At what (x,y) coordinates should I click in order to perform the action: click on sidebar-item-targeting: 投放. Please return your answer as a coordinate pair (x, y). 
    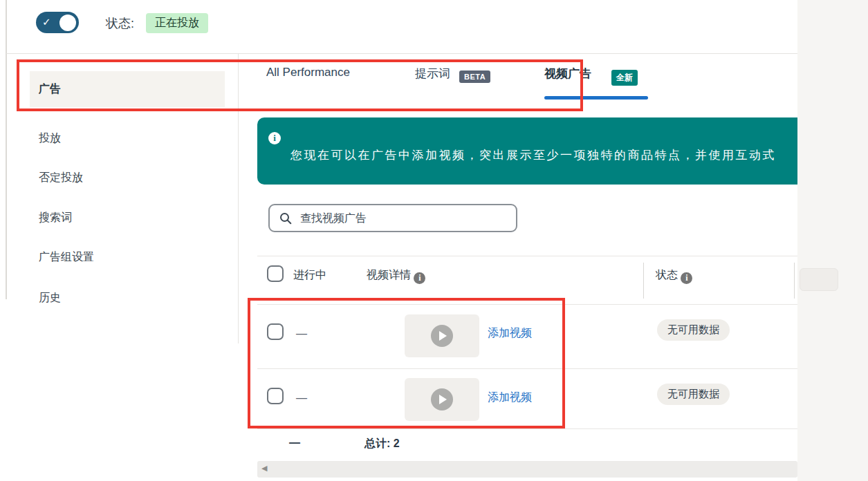
    Looking at the image, I should click on (127, 138).